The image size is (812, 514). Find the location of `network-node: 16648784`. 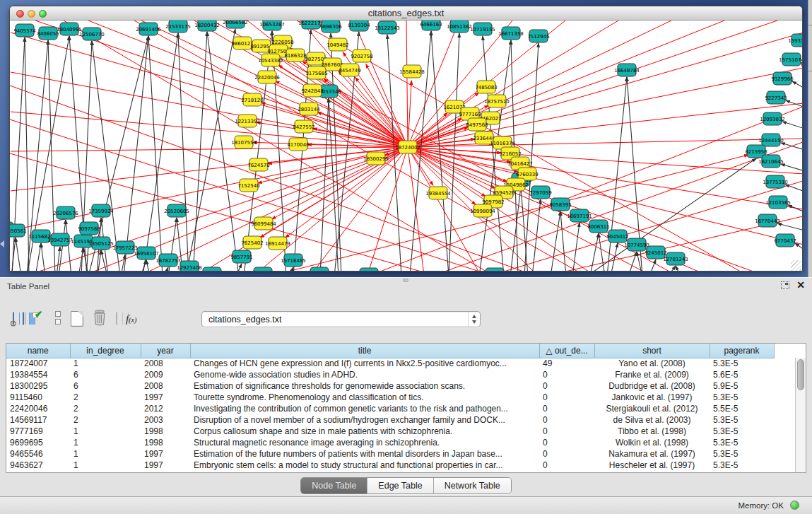

network-node: 16648784 is located at coordinates (627, 70).